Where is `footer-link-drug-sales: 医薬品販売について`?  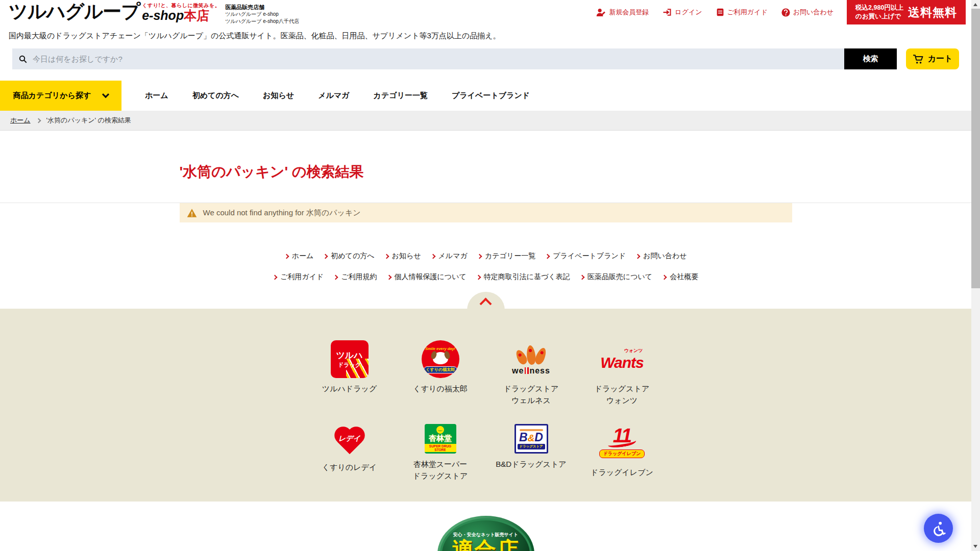 footer-link-drug-sales: 医薬品販売について is located at coordinates (617, 277).